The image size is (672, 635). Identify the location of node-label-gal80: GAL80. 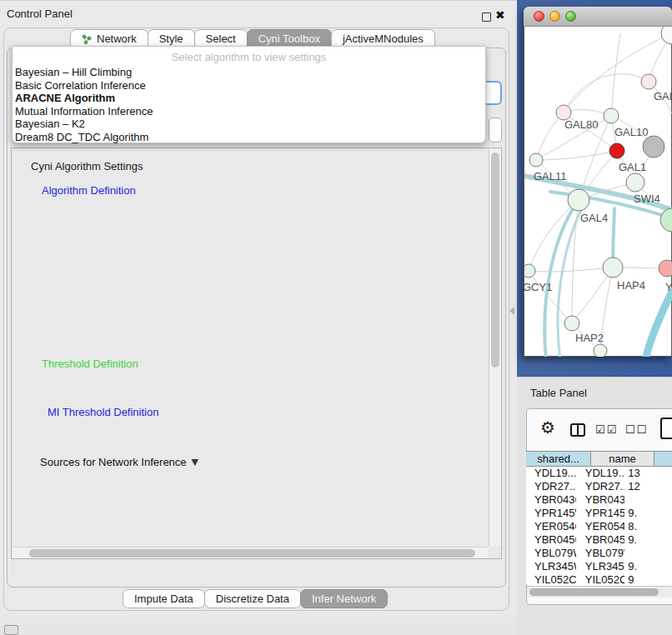
(581, 125).